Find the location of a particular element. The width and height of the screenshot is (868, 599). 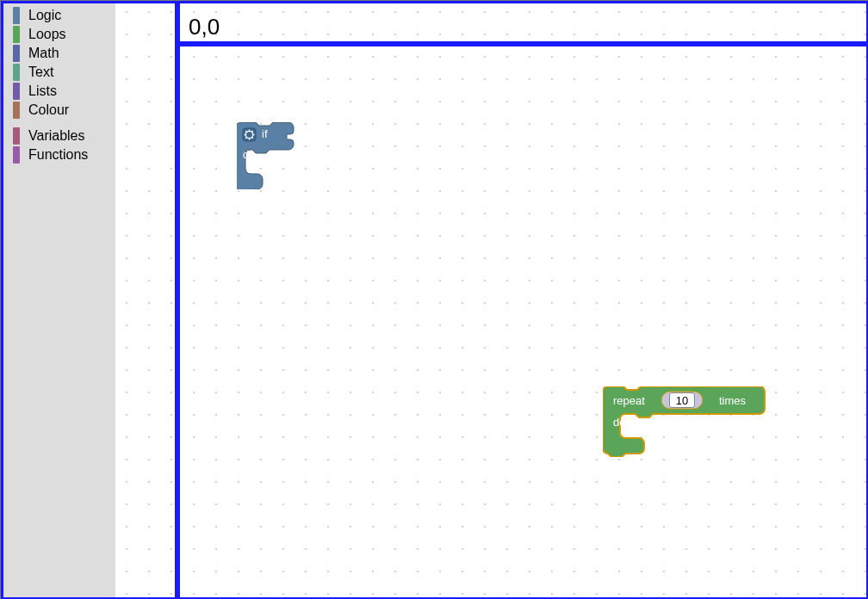

toolbox: Logic Loops Math Text Lists Colour is located at coordinates (59, 300).